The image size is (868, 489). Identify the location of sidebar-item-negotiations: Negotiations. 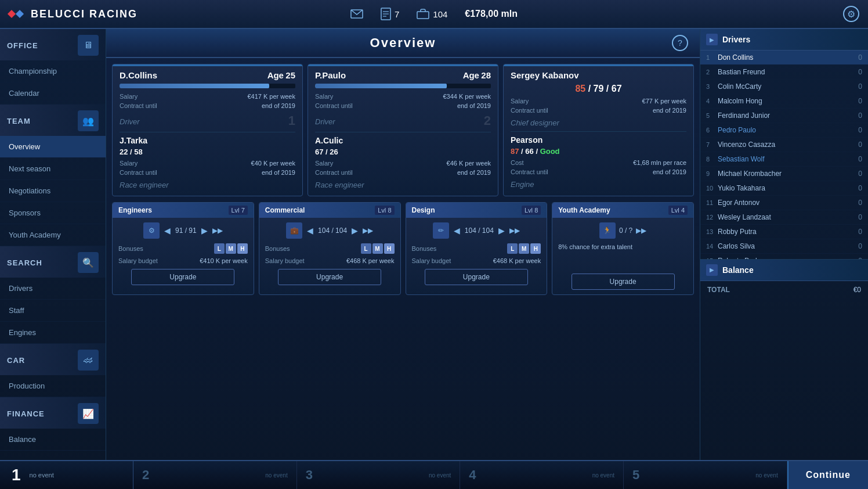
(53, 191).